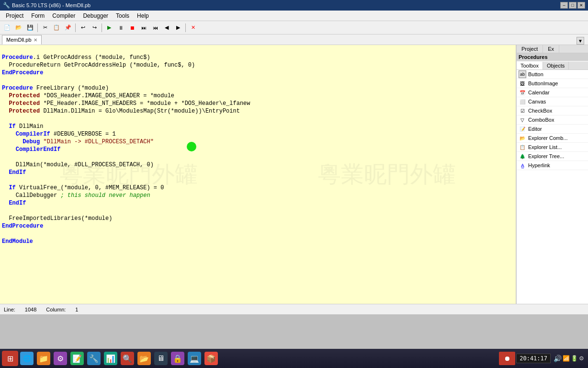  What do you see at coordinates (522, 156) in the screenshot?
I see `explorer-tree-icon: 🌲` at bounding box center [522, 156].